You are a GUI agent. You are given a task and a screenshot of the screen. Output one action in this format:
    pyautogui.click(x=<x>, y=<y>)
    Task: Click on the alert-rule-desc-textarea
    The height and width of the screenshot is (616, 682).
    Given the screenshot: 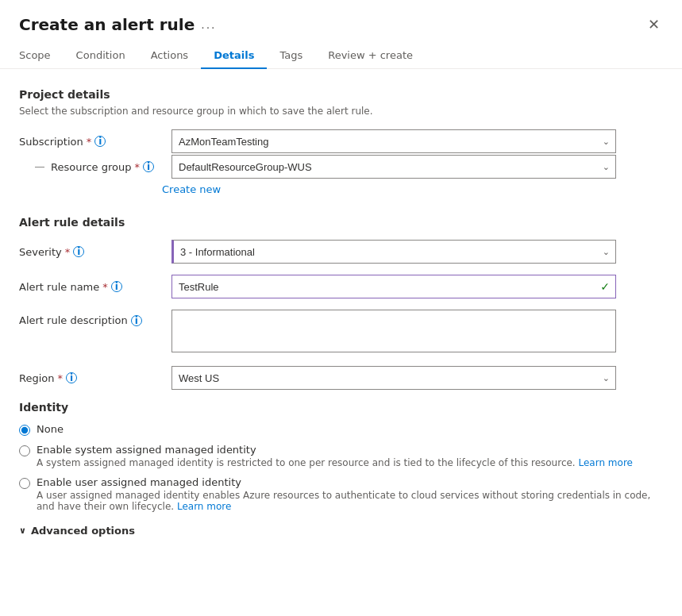 What is the action you would take?
    pyautogui.click(x=394, y=331)
    